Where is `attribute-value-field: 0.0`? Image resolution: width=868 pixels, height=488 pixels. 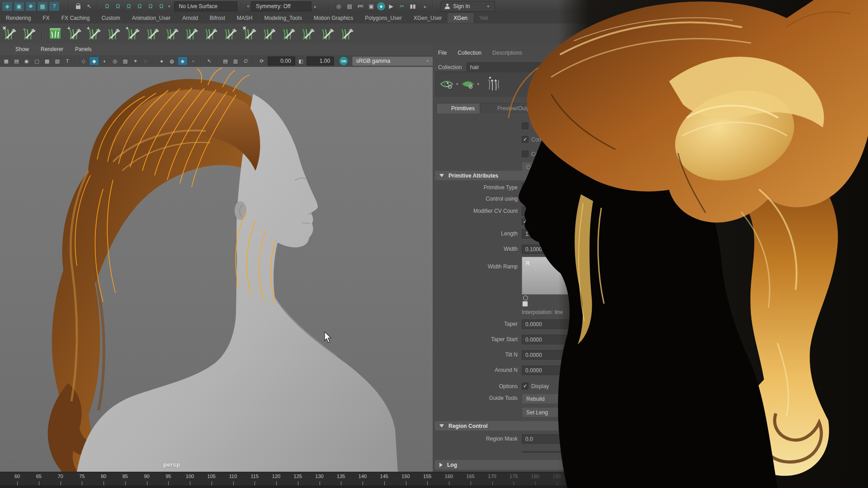
attribute-value-field: 0.0 is located at coordinates (586, 439).